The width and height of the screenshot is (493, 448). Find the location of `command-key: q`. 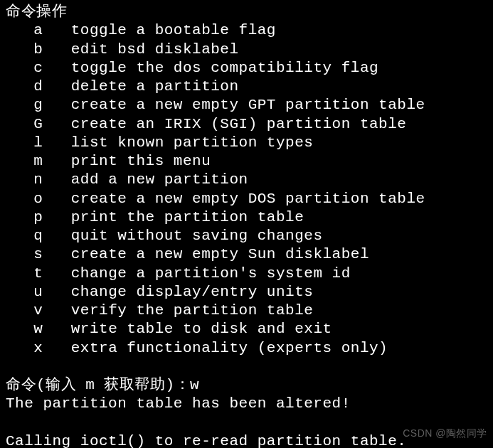

command-key: q is located at coordinates (24, 236).